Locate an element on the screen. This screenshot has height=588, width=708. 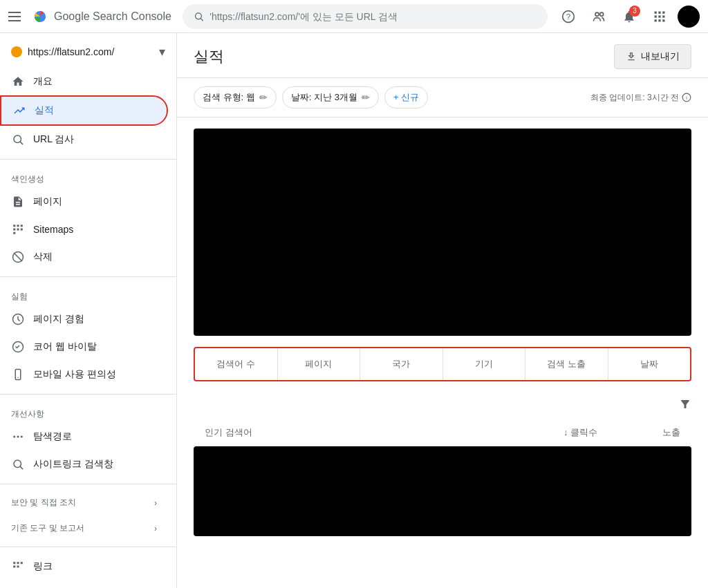
sitemaps-label: Sitemaps is located at coordinates (53, 229).